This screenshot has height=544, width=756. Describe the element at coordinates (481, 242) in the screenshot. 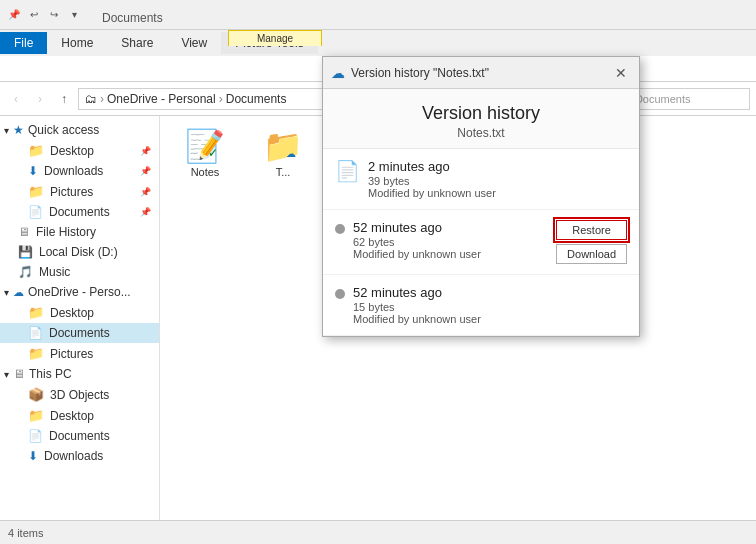

I see `dialog-body: 📄 2 minutes ago 39 bytes Modified by unk…` at that location.